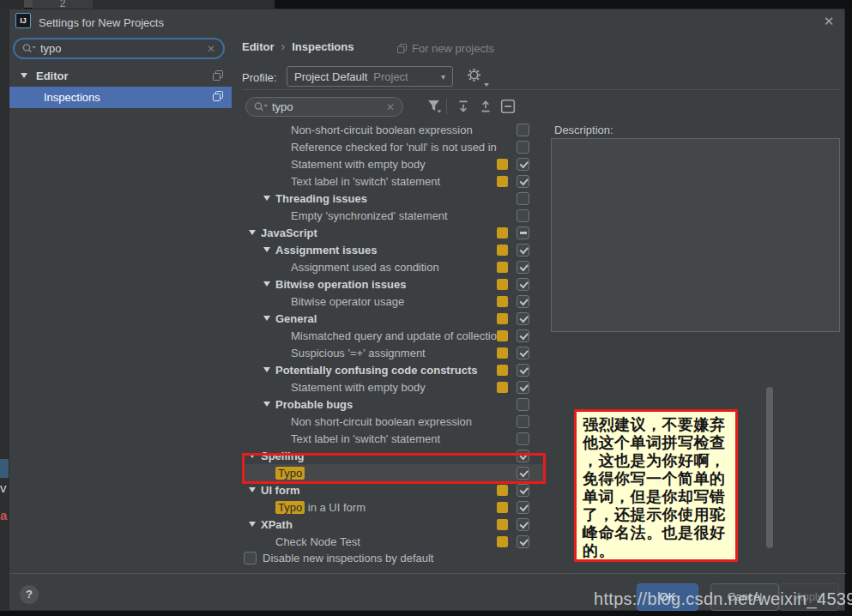  I want to click on inspection-row: UI form, so click(393, 490).